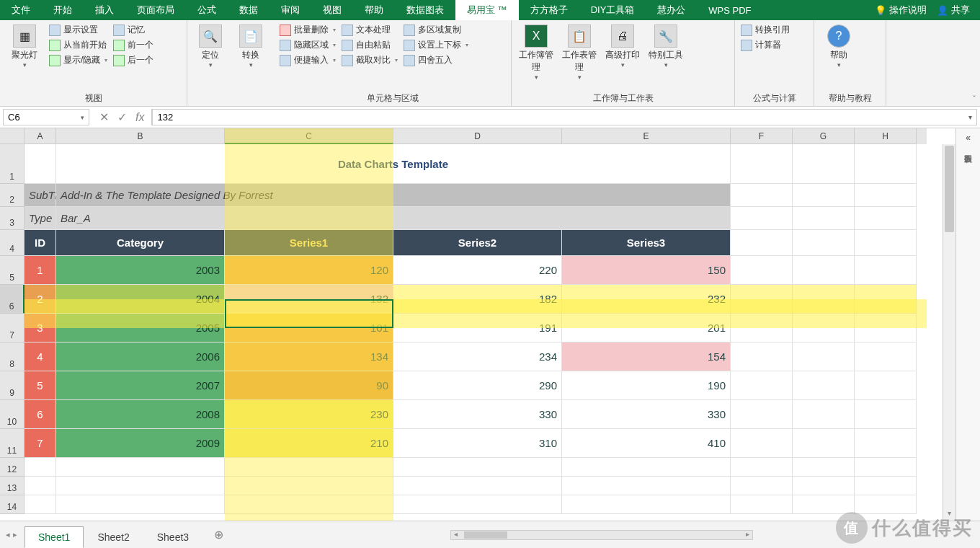 The height and width of the screenshot is (548, 980). Describe the element at coordinates (309, 357) in the screenshot. I see `series1-cell: 134` at that location.